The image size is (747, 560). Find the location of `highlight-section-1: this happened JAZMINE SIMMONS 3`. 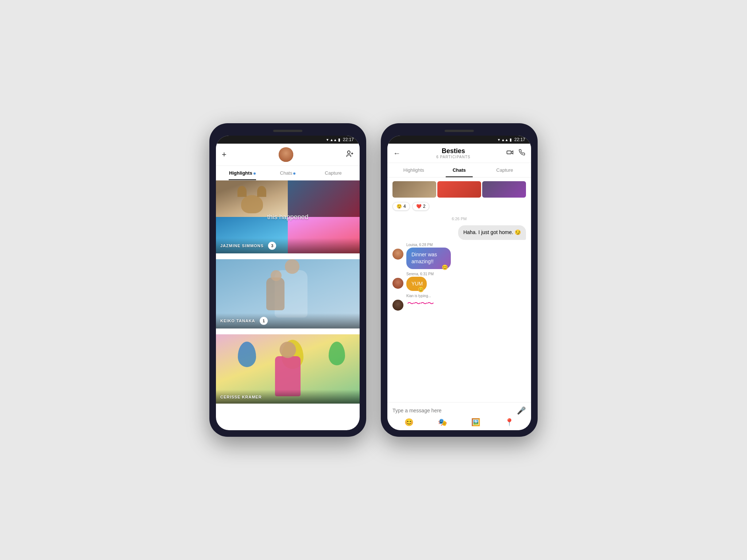

highlight-section-1: this happened JAZMINE SIMMONS 3 is located at coordinates (288, 217).